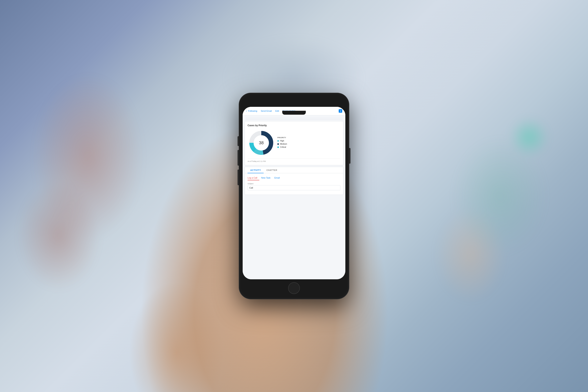  Describe the element at coordinates (309, 143) in the screenshot. I see `chart-legend: Priority High Medium Crit` at that location.